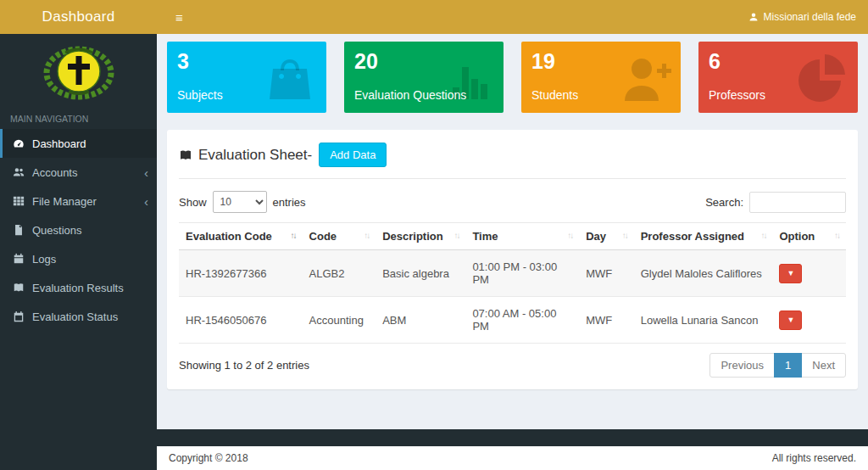  I want to click on dark-divider-band, so click(512, 438).